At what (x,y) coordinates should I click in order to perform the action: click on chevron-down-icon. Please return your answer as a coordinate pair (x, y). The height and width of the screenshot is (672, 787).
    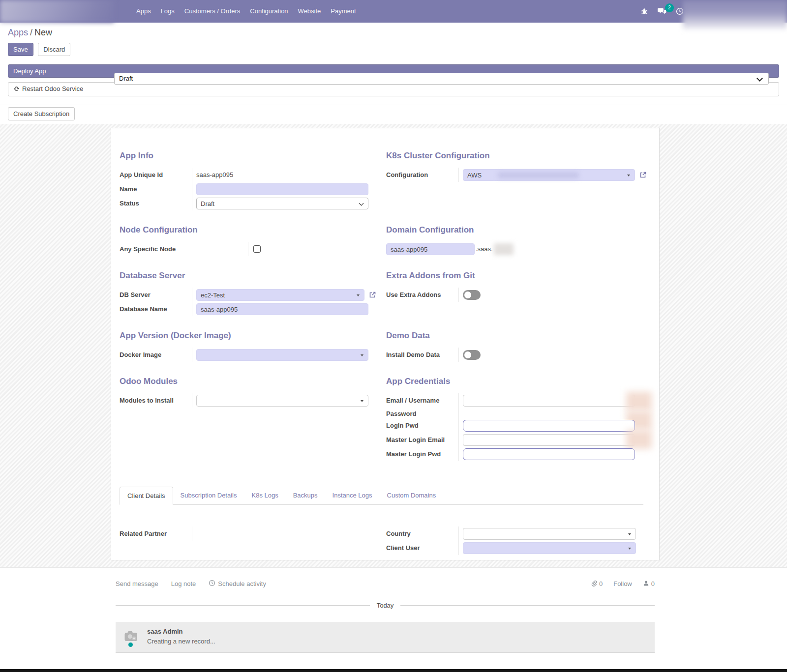
    Looking at the image, I should click on (759, 79).